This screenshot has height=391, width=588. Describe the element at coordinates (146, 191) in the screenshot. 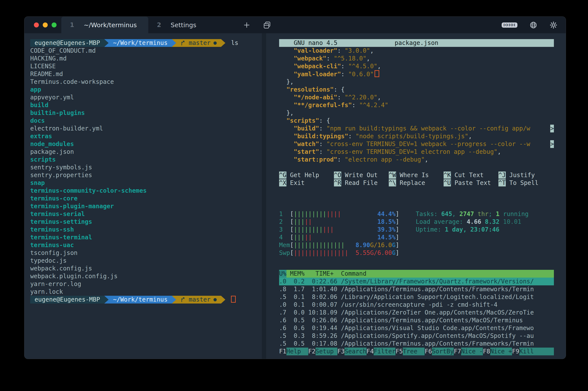

I see `file-entry: terminus-community-color-schemes` at that location.